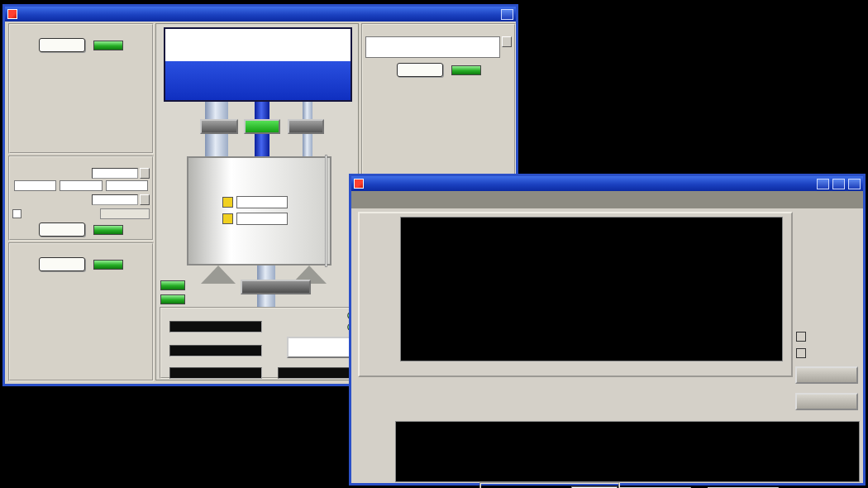  I want to click on weighing-vessel, so click(260, 211).